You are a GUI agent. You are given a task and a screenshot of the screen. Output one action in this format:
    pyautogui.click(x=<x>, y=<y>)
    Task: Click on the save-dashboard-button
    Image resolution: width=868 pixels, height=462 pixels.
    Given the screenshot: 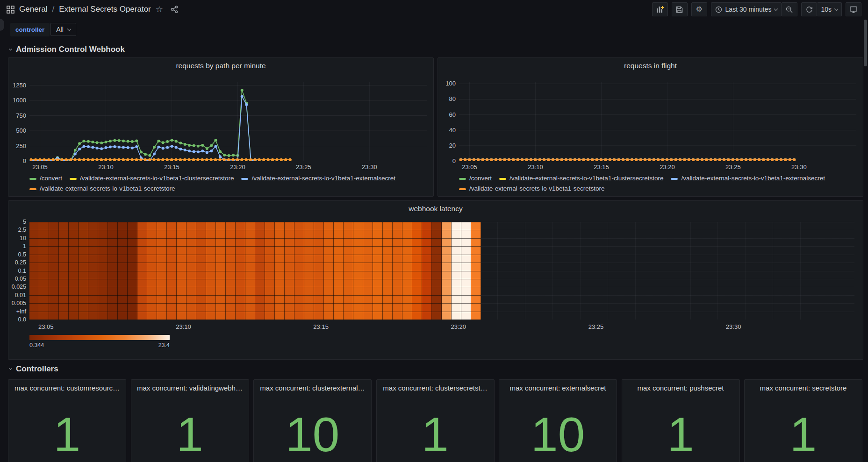 What is the action you would take?
    pyautogui.click(x=680, y=9)
    